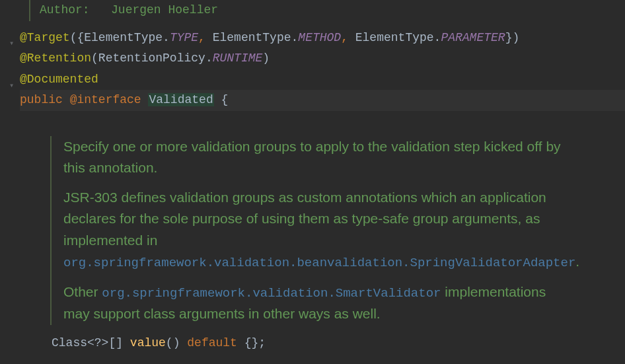 Image resolution: width=625 pixels, height=364 pixels. Describe the element at coordinates (322, 38) in the screenshot. I see `target-annotation-line: @Target({ElementType.TYPE, ElementType.M…` at that location.